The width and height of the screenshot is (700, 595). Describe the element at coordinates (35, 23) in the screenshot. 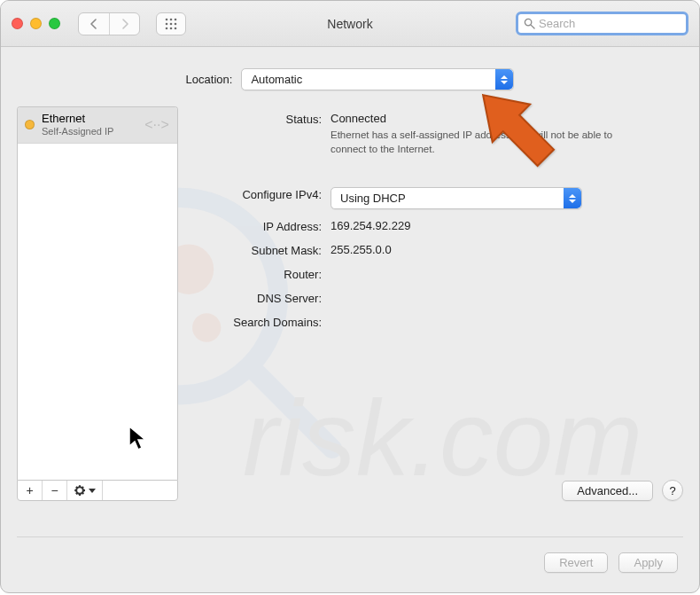

I see `window-controls` at that location.